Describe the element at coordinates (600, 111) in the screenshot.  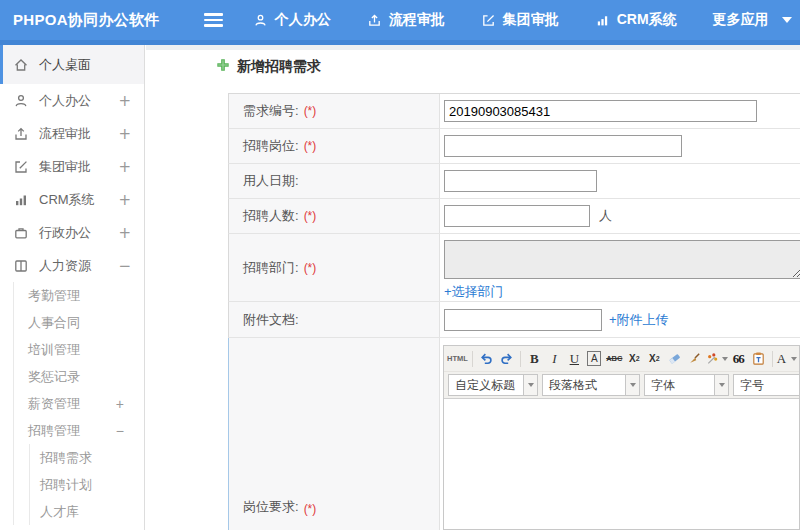
I see `req-number-input` at that location.